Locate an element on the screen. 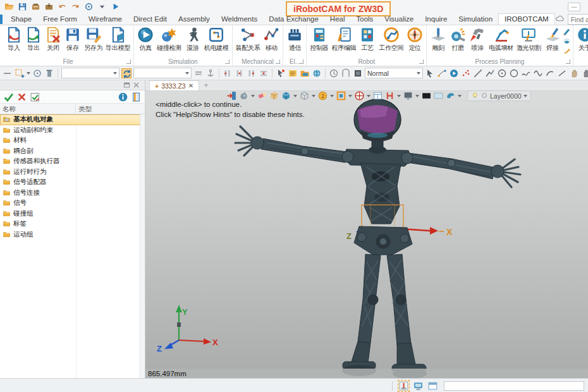 This screenshot has height=392, width=588. ribbon-button-collision: 碰撞检测 is located at coordinates (169, 39).